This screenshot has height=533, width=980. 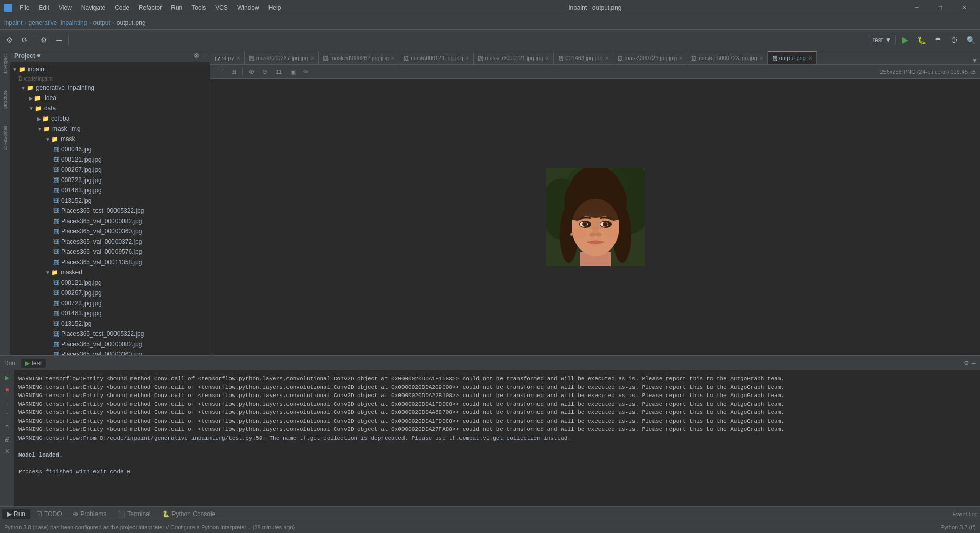 What do you see at coordinates (793, 57) in the screenshot?
I see `tab-output-png: 🖼 output.png ✕` at bounding box center [793, 57].